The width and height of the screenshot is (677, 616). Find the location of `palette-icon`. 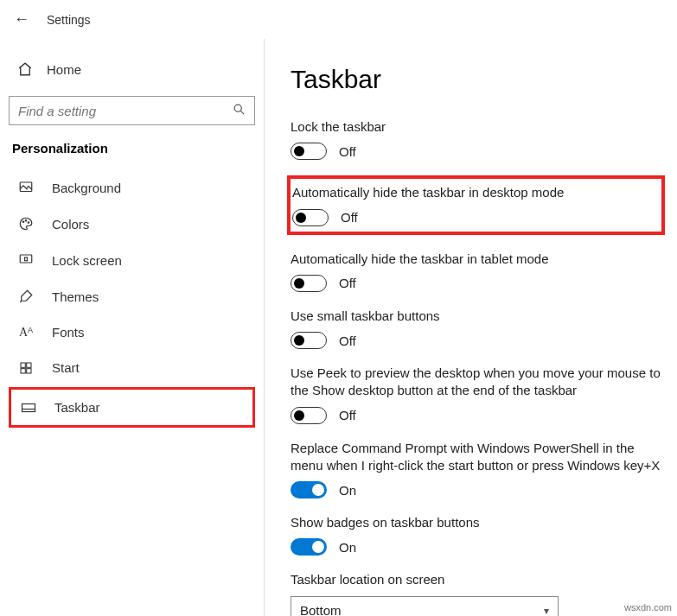

palette-icon is located at coordinates (26, 224).